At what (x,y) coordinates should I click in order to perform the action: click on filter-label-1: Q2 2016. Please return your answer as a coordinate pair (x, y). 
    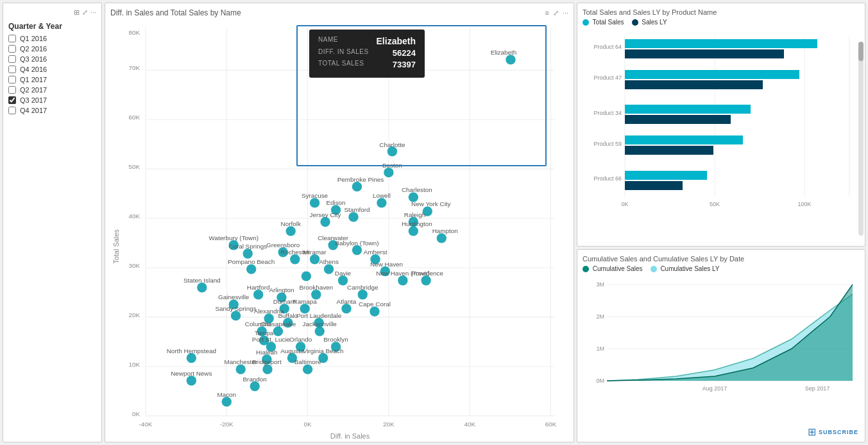
    Looking at the image, I should click on (33, 49).